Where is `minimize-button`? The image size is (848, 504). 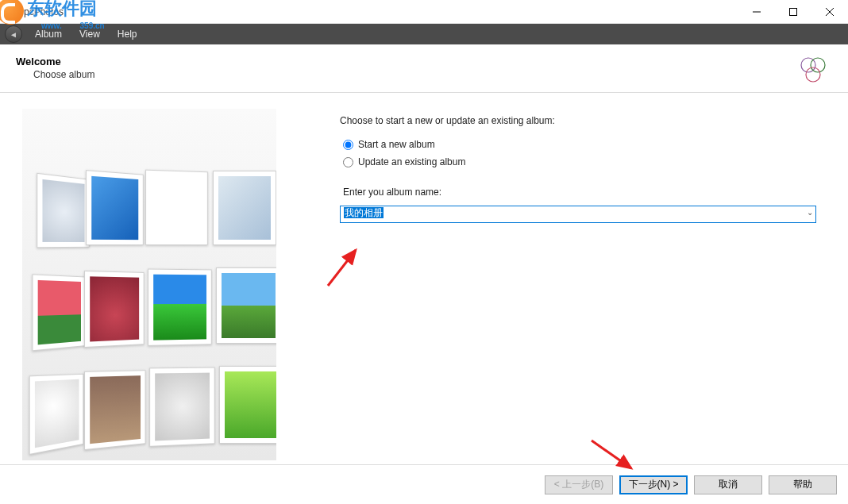
minimize-button is located at coordinates (757, 12).